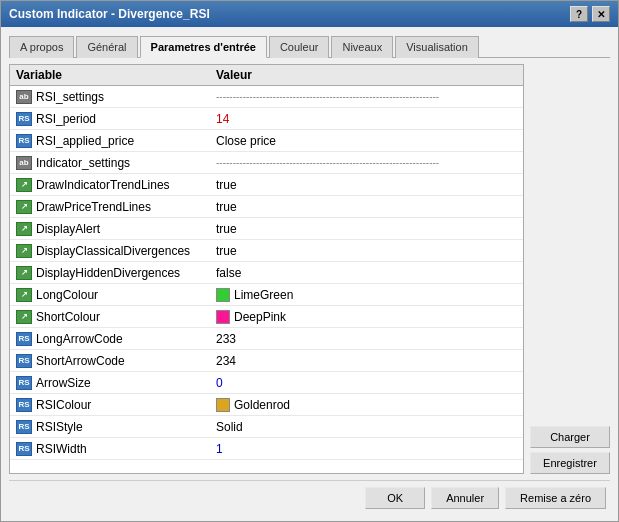  I want to click on variable-cell: ↗DrawPriceTrendLines, so click(110, 207).